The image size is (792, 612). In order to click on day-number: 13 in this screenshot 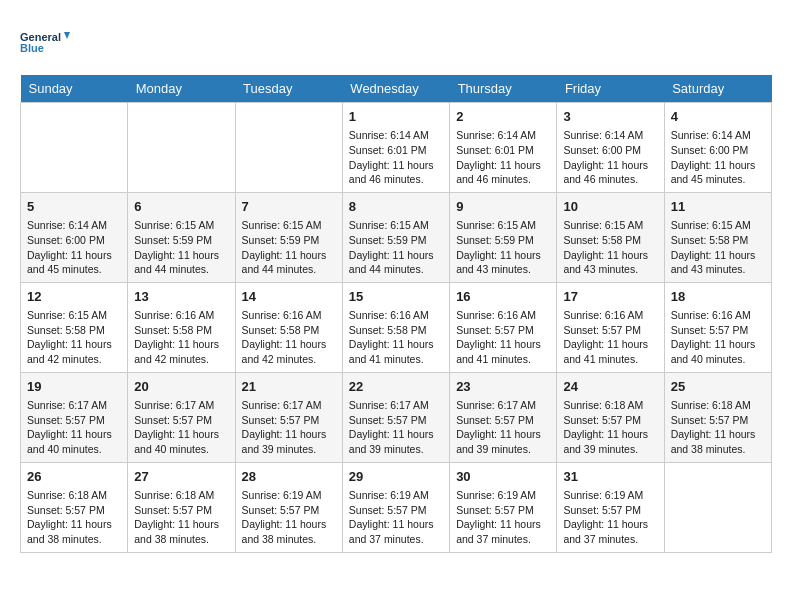, I will do `click(181, 297)`.